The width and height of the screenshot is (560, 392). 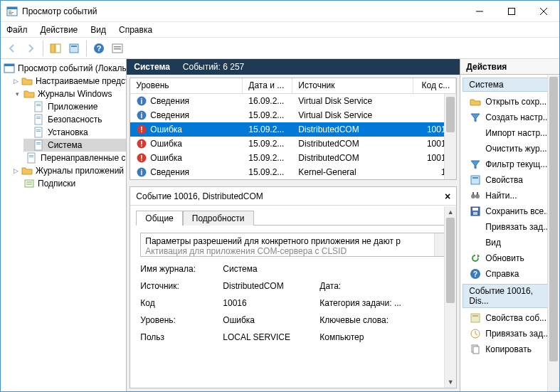 What do you see at coordinates (509, 117) in the screenshot?
I see `action-create-custom: Создать настр...` at bounding box center [509, 117].